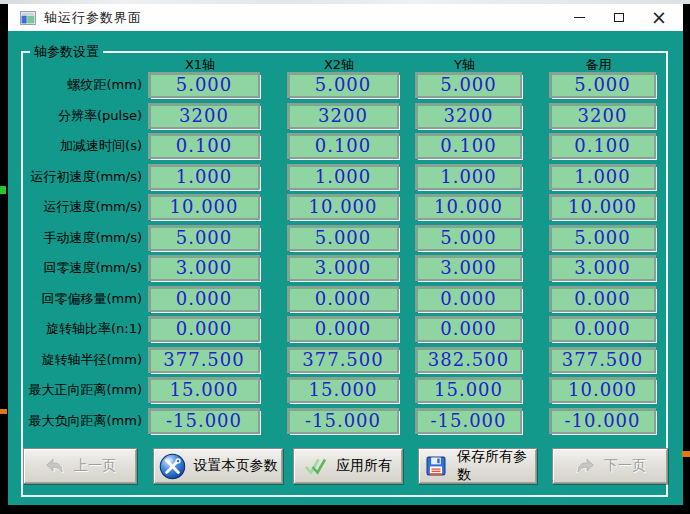  Describe the element at coordinates (344, 64) in the screenshot. I see `column-headers: X1轴 X2轴 Y轴 备用` at that location.